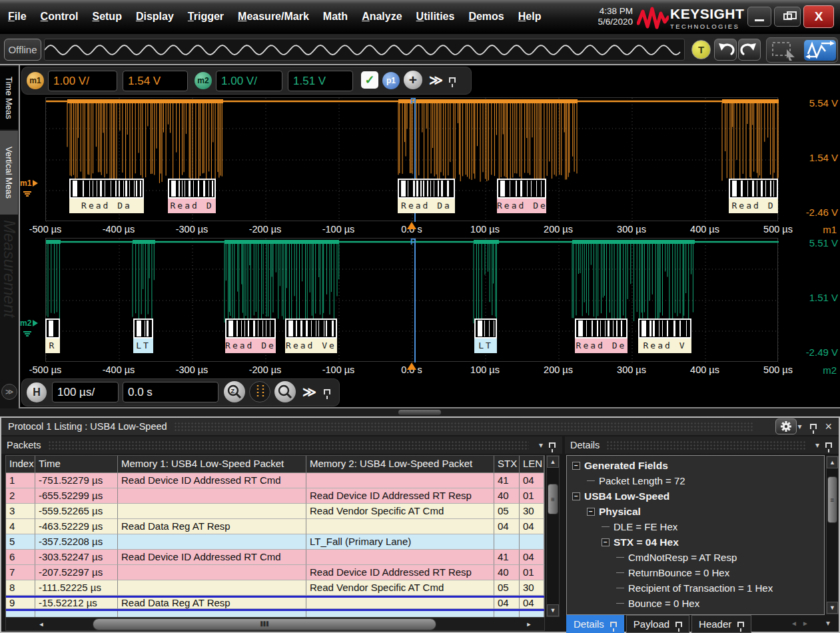  I want to click on decode-packet-label: Read V, so click(665, 346).